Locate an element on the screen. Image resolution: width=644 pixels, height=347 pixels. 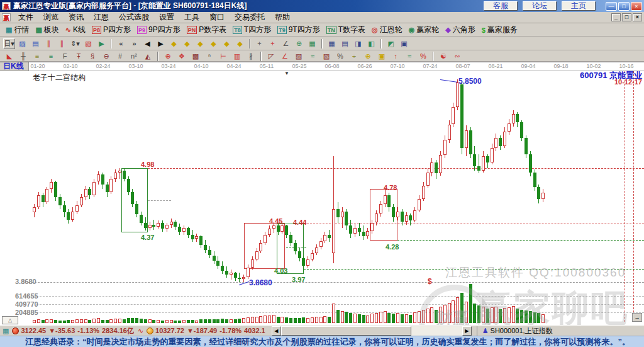
calculator-icon: ▦ is located at coordinates (332, 44).